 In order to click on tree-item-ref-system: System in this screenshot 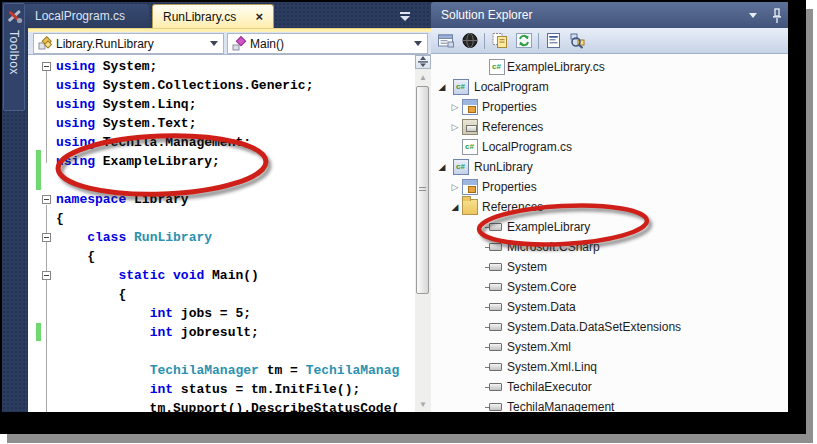, I will do `click(610, 267)`.